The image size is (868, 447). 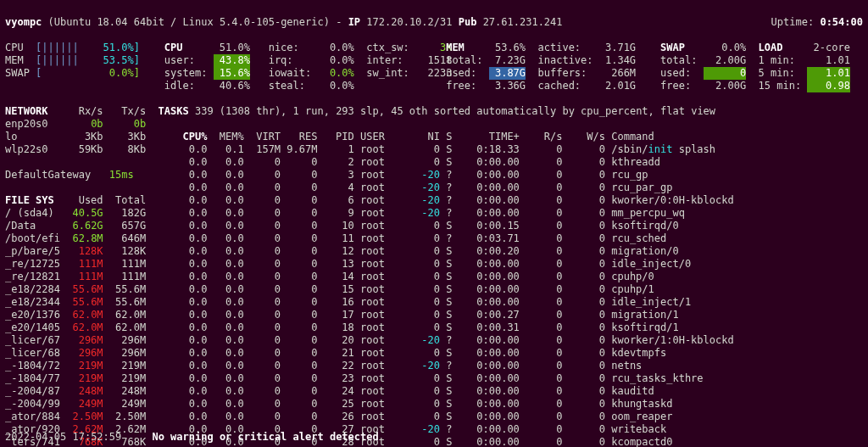 I want to click on task-row: 0.00.00014 root0 S0:00.0000 cpuhp/0, so click(x=510, y=277).